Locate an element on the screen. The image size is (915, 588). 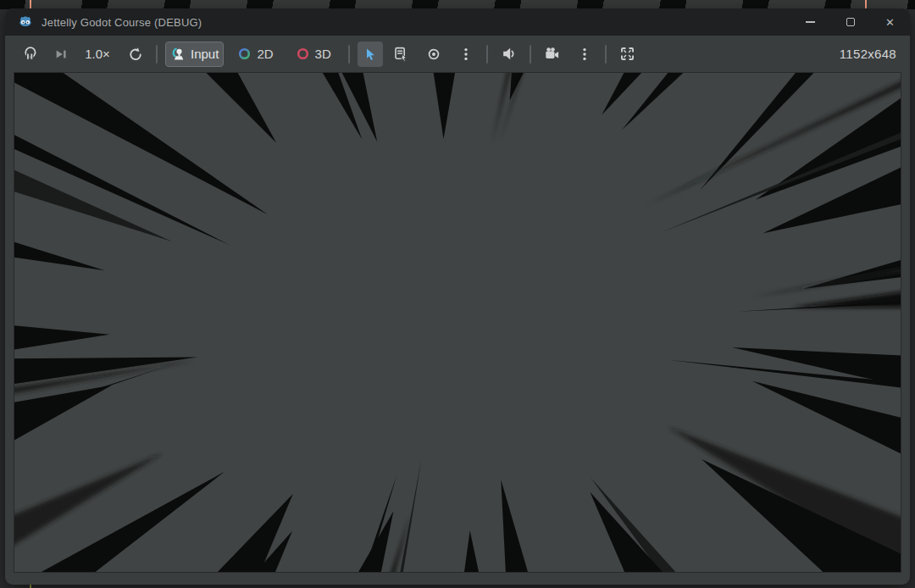
close-button: ✕ is located at coordinates (890, 22).